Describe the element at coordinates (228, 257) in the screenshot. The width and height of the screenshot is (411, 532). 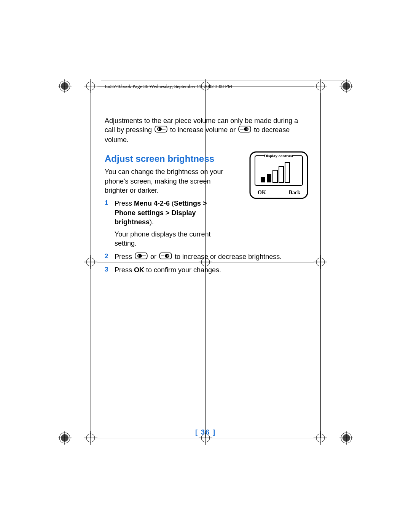
I see `text: to increase or decrease brightness.` at that location.